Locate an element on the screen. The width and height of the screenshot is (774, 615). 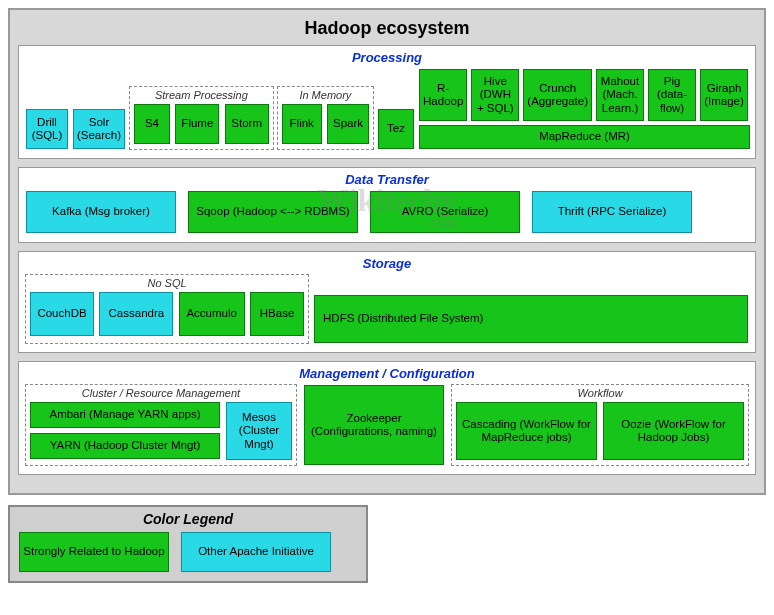
box-hdfs: HDFS (Distributed File System) is located at coordinates (531, 319).